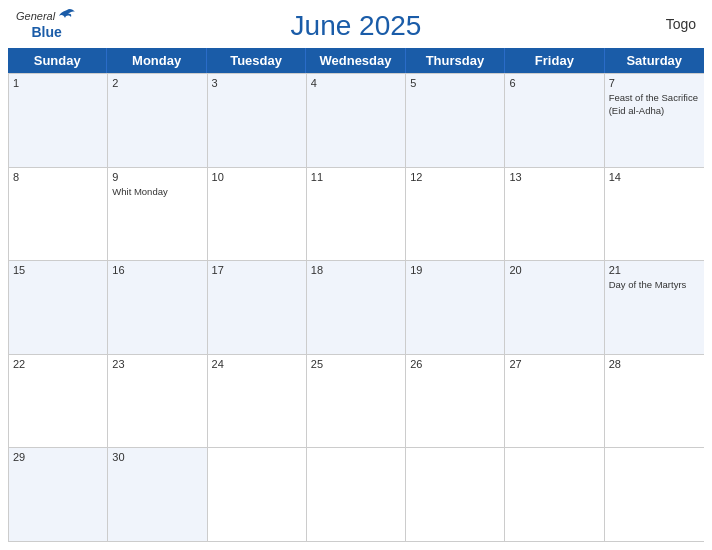 This screenshot has height=550, width=712. Describe the element at coordinates (258, 214) in the screenshot. I see `table-row: 10` at that location.